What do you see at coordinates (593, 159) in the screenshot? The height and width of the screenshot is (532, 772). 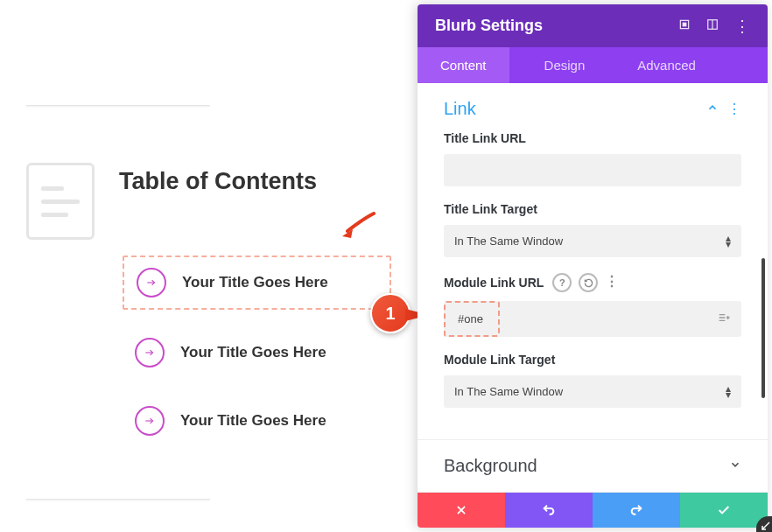 I see `field-title-link-url: Title Link URL` at bounding box center [593, 159].